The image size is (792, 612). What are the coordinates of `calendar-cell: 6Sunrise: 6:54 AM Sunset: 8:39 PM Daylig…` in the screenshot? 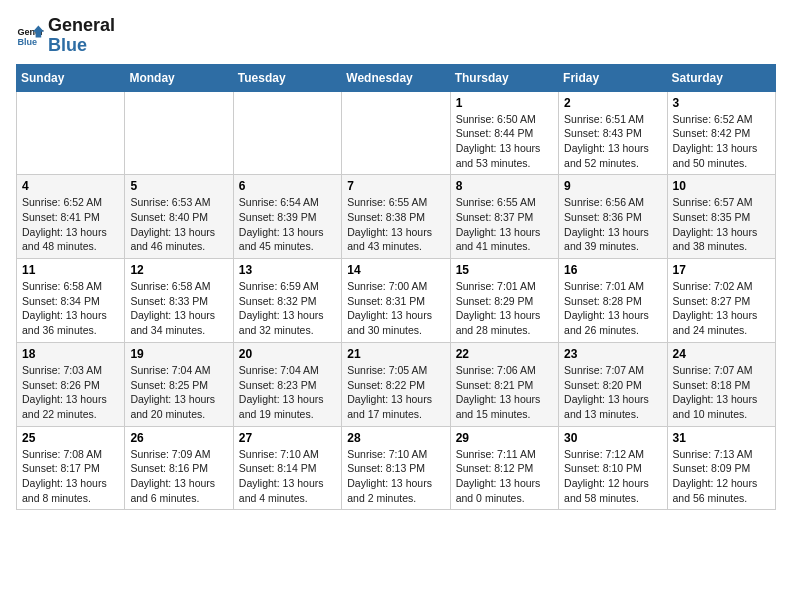 It's located at (287, 217).